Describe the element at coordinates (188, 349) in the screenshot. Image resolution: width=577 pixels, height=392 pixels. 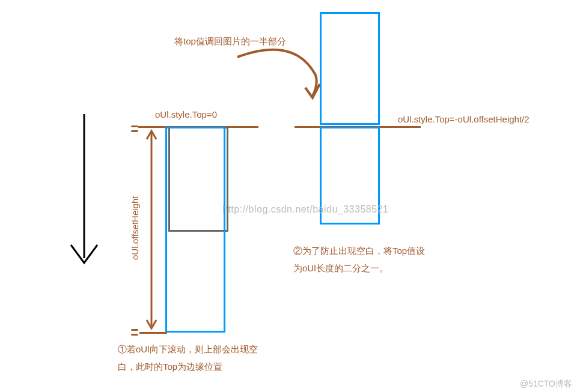
I see `left-caption-line1: ①若oUl向下滚动，则上部会出现空` at that location.